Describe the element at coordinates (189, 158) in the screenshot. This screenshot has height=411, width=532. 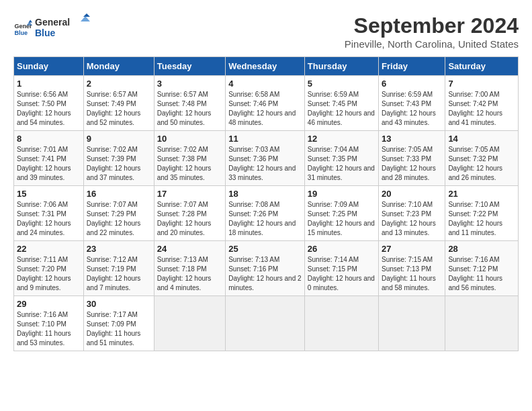
I see `calendar-day-cell: 10 Sunrise: 7:02 AM Sunset: 7:38 PM Dayl…` at that location.